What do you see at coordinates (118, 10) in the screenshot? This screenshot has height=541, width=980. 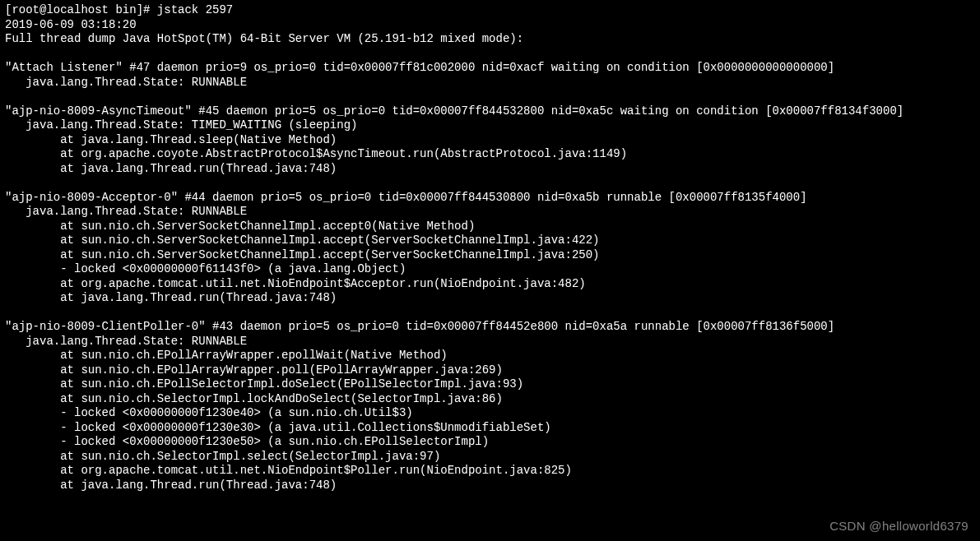 I see `prompt-line: [root@localhost bin]# jstack 2597` at bounding box center [118, 10].